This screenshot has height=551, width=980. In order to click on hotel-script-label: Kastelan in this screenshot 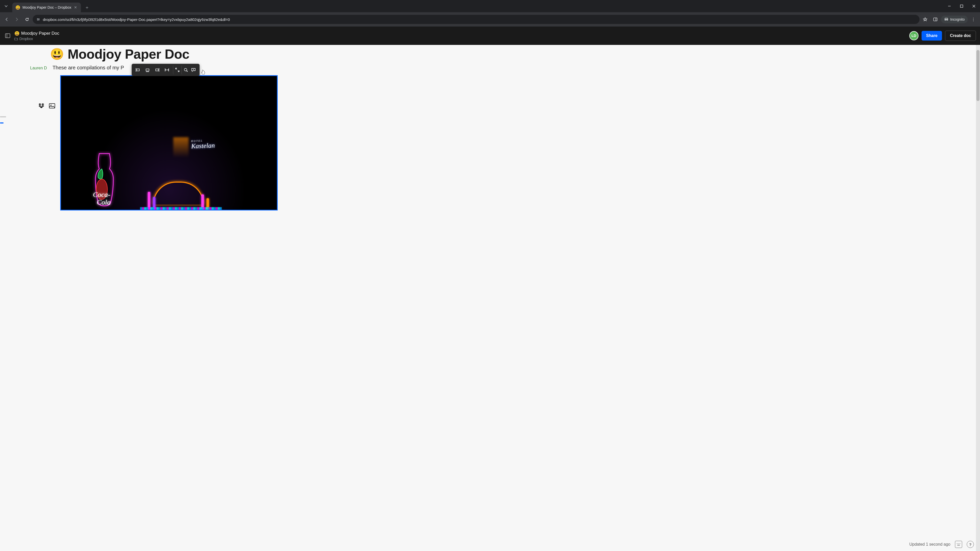, I will do `click(203, 146)`.